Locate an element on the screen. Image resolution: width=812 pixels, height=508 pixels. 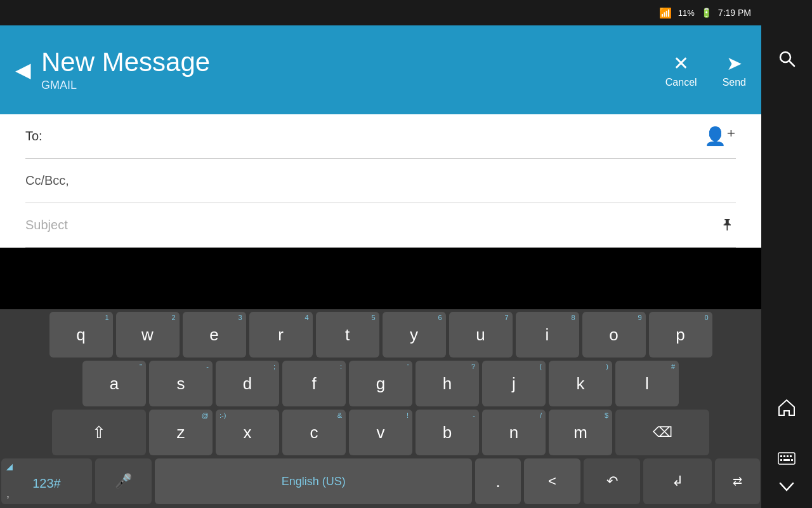
keyboard-row-3: ⇧ @z :-)x &c !v -b /n $m ⌫ is located at coordinates (381, 432).